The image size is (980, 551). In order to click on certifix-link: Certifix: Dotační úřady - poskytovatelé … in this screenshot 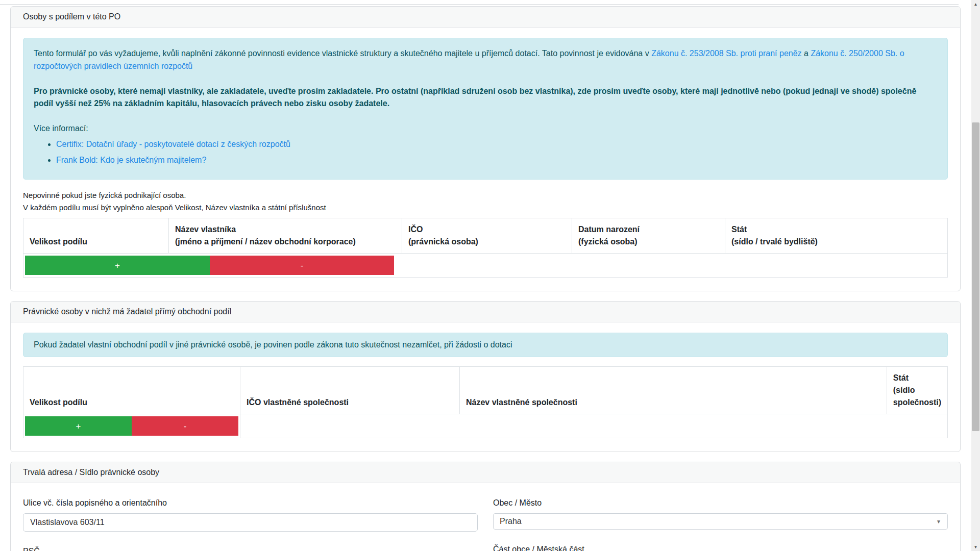, I will do `click(174, 144)`.